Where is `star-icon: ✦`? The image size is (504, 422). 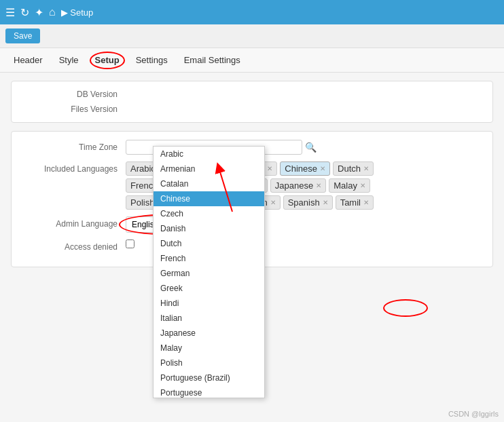
star-icon: ✦ is located at coordinates (39, 12).